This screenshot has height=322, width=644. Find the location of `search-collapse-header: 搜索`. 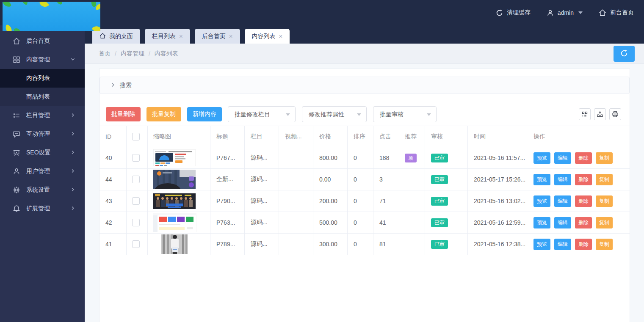

search-collapse-header: 搜索 is located at coordinates (365, 85).